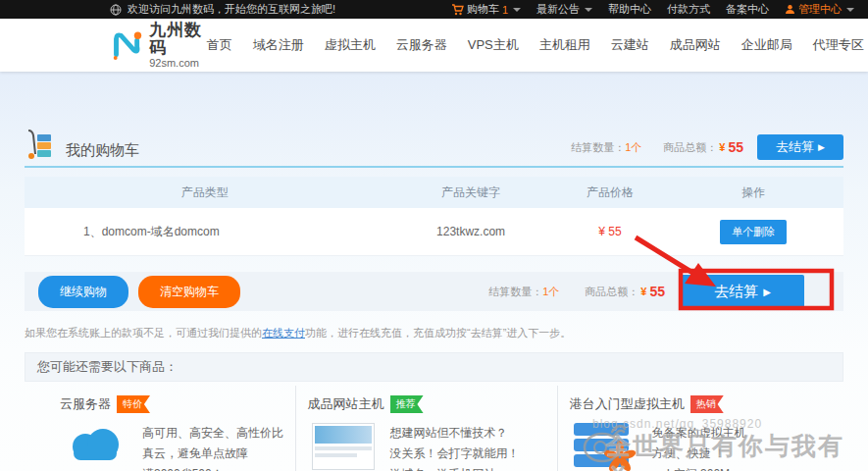 The width and height of the screenshot is (868, 471). What do you see at coordinates (102, 151) in the screenshot?
I see `cart-title-text: 我的购物车` at bounding box center [102, 151].